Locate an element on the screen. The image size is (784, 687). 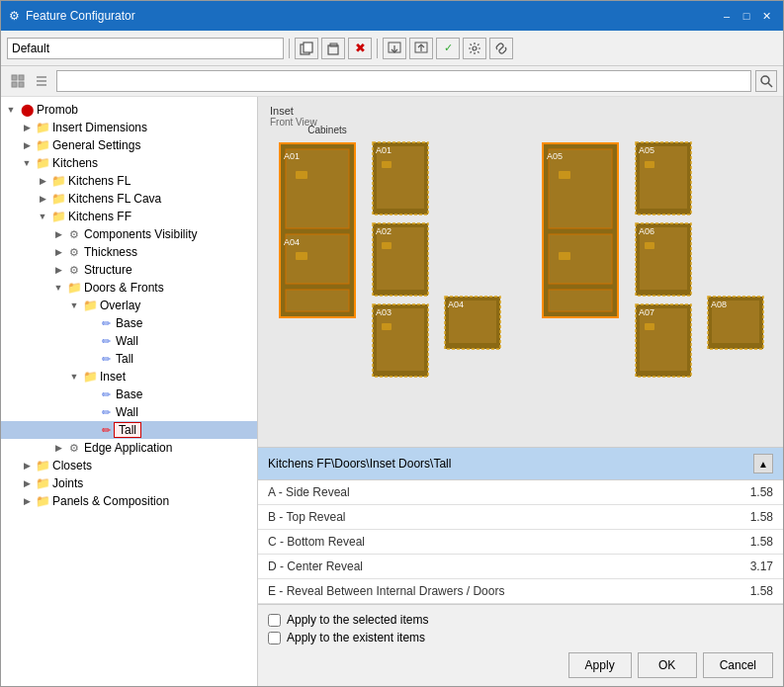
folder-icon-kitchens-fl-cava: 📁 is located at coordinates (58, 199).